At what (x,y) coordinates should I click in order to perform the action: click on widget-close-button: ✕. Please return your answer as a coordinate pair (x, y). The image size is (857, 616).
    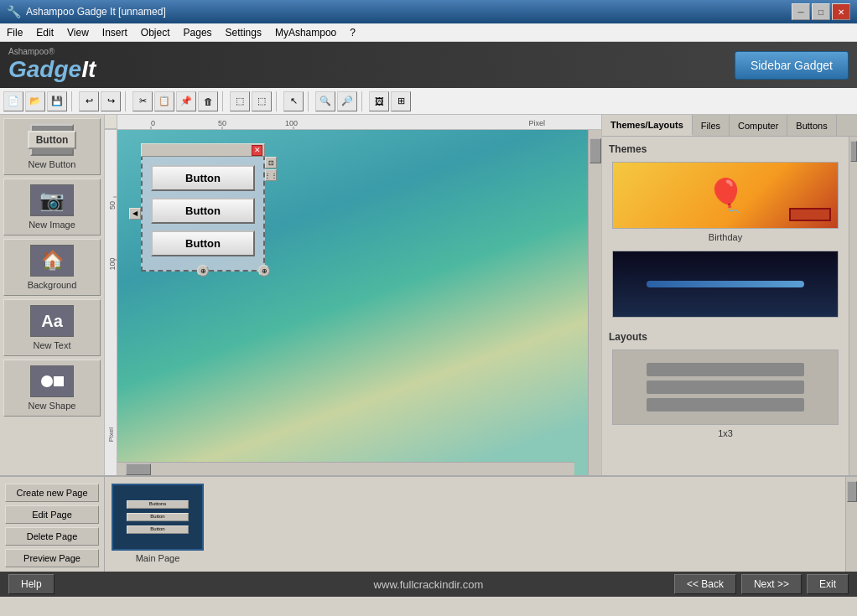
    Looking at the image, I should click on (257, 151).